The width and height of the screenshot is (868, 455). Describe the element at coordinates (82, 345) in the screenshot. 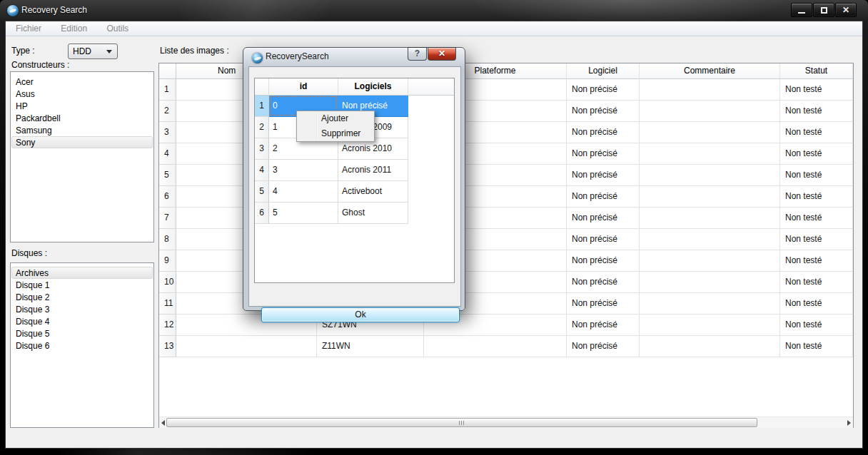

I see `disques-listbox: Archives Disque 1 Disque 2 Disque 3 Disq…` at that location.